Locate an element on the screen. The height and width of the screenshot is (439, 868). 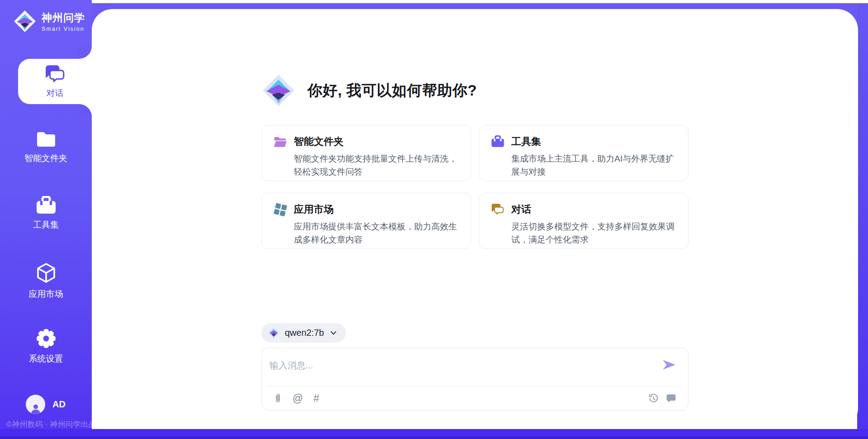
greeting-title: 你好, 我可以如何帮助你? is located at coordinates (392, 91).